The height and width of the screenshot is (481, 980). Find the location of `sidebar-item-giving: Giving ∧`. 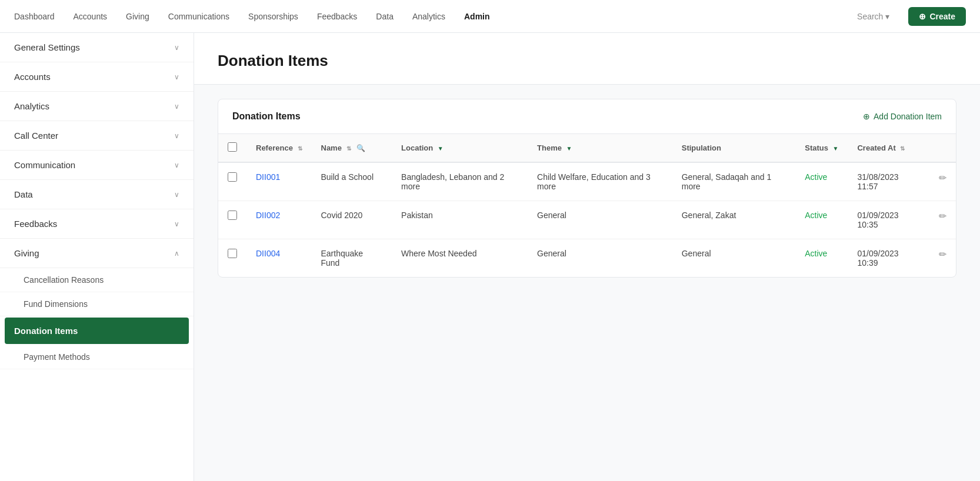

sidebar-item-giving: Giving ∧ is located at coordinates (96, 253).